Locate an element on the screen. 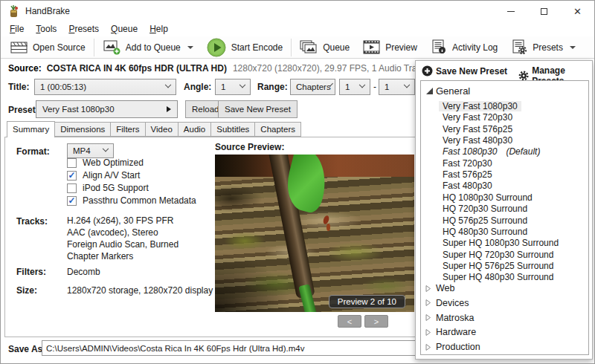 This screenshot has height=364, width=595. preview-next-button: > is located at coordinates (376, 321).